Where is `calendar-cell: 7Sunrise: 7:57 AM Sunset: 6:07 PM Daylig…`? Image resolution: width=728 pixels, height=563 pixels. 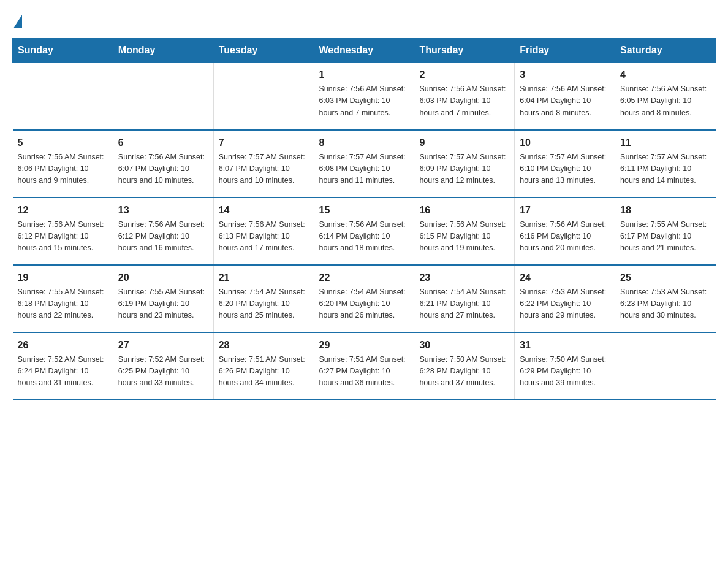 calendar-cell: 7Sunrise: 7:57 AM Sunset: 6:07 PM Daylig… is located at coordinates (264, 164).